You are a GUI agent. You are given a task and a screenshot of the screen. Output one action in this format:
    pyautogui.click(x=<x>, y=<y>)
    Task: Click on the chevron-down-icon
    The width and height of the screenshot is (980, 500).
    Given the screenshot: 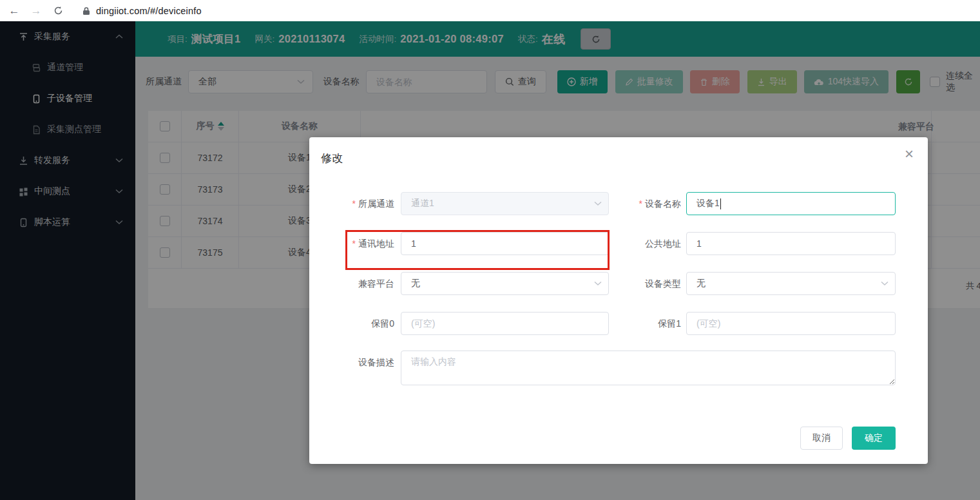 What is the action you would take?
    pyautogui.click(x=885, y=284)
    